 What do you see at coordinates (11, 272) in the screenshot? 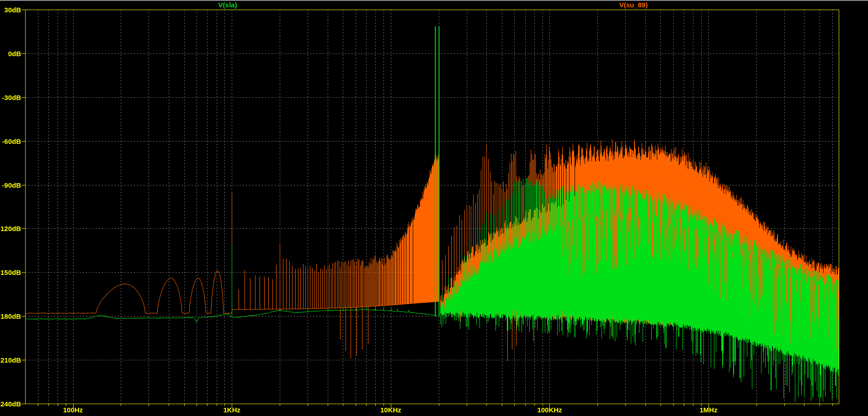
I see `y-axis-label: -150dB` at bounding box center [11, 272].